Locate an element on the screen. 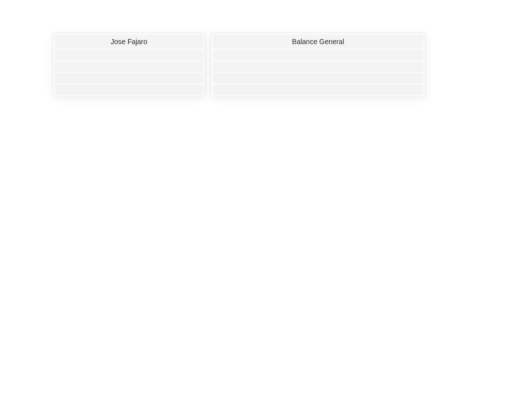 The height and width of the screenshot is (412, 532). panel-left-header: Jose Fajaro is located at coordinates (129, 42).